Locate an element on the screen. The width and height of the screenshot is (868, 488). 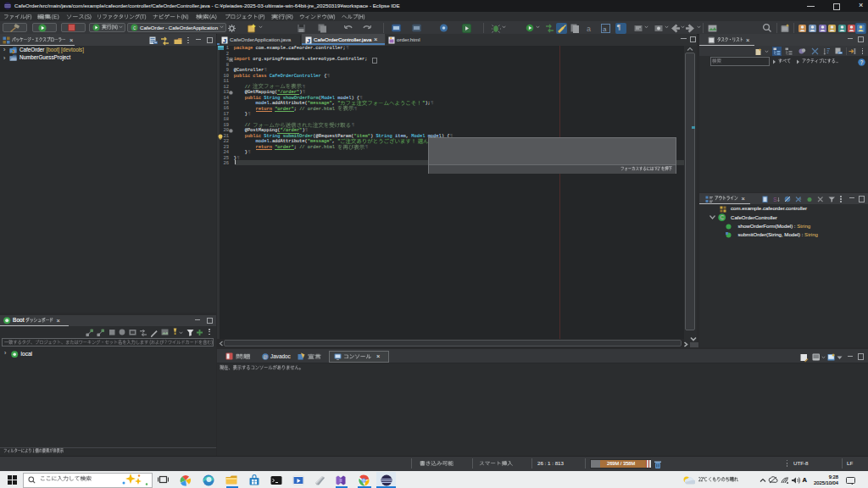
svg-text: S is located at coordinates (775, 200).